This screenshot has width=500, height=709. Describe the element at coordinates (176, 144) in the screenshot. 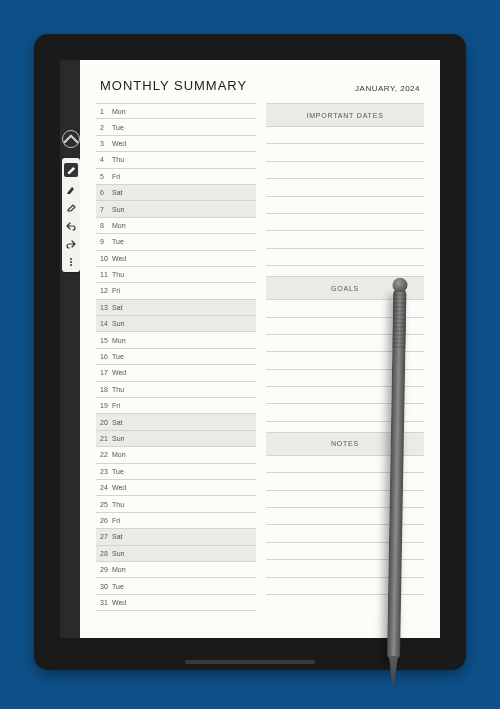

I see `day-row: 3Wed` at that location.